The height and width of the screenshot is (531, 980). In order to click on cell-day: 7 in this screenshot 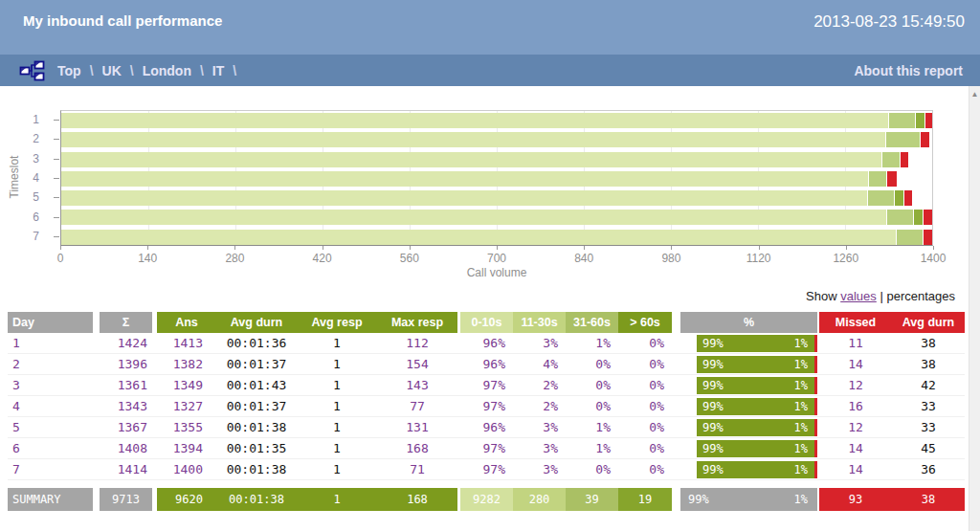, I will do `click(50, 470)`.